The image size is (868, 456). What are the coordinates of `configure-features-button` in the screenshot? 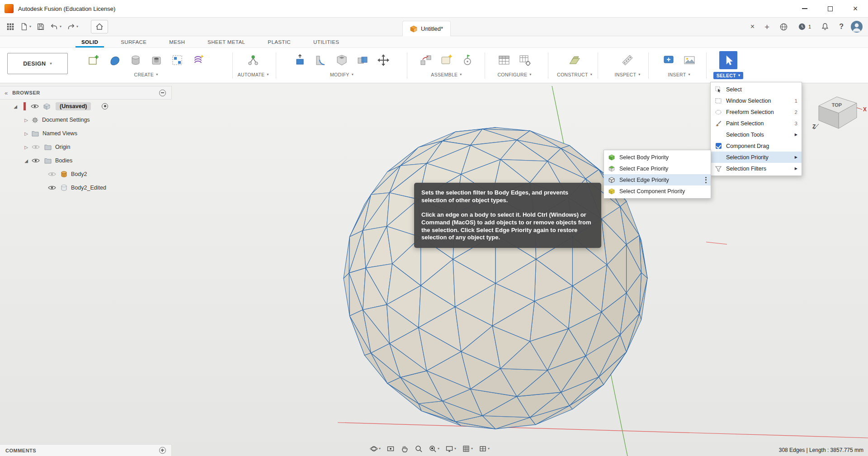 It's located at (525, 60).